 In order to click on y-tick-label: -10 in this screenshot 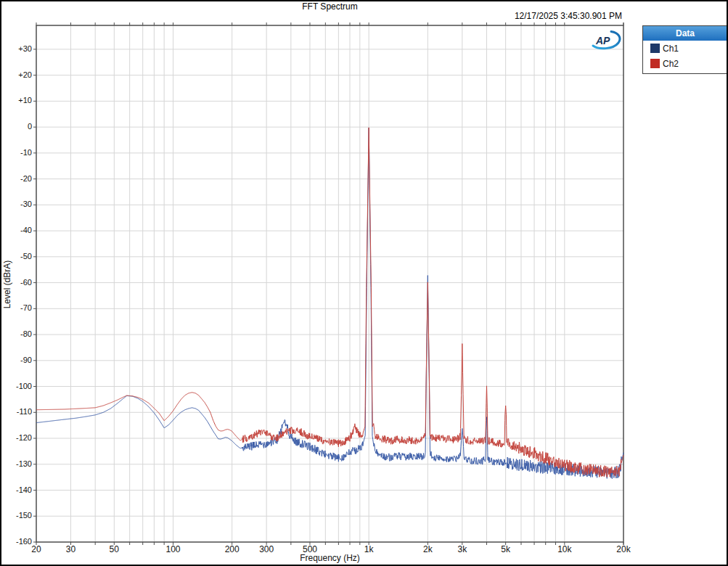, I will do `click(17, 152)`.